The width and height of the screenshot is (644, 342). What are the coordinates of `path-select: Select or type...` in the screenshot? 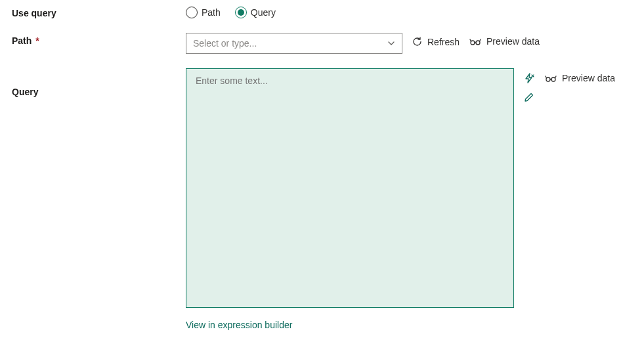 It's located at (294, 43).